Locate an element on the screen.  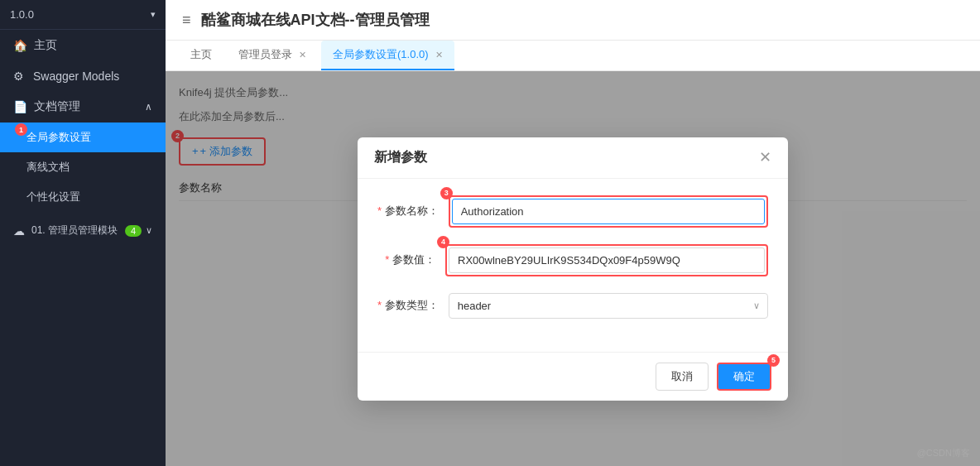
tab-admin-login-close: ✕ is located at coordinates (303, 55).